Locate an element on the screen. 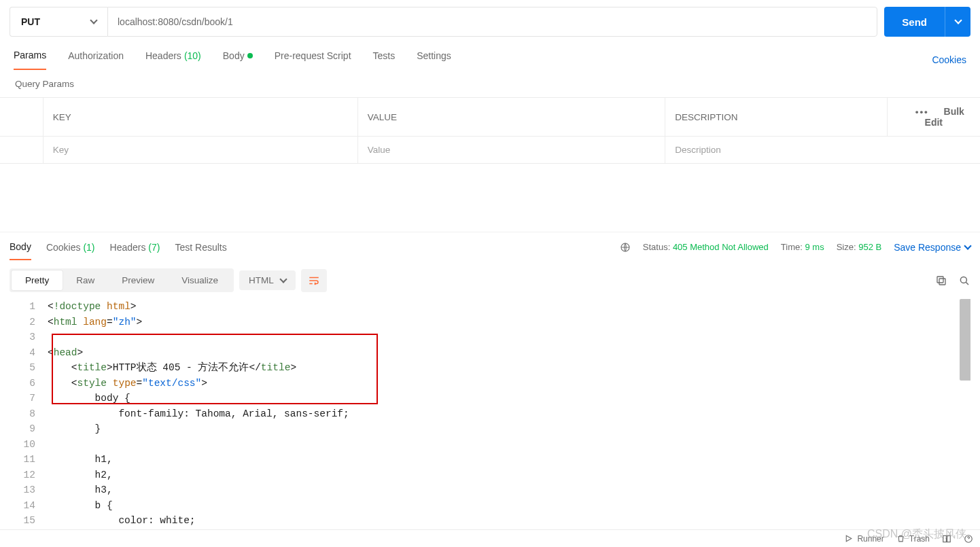 The width and height of the screenshot is (980, 547). http-method-value: PUT is located at coordinates (31, 22).